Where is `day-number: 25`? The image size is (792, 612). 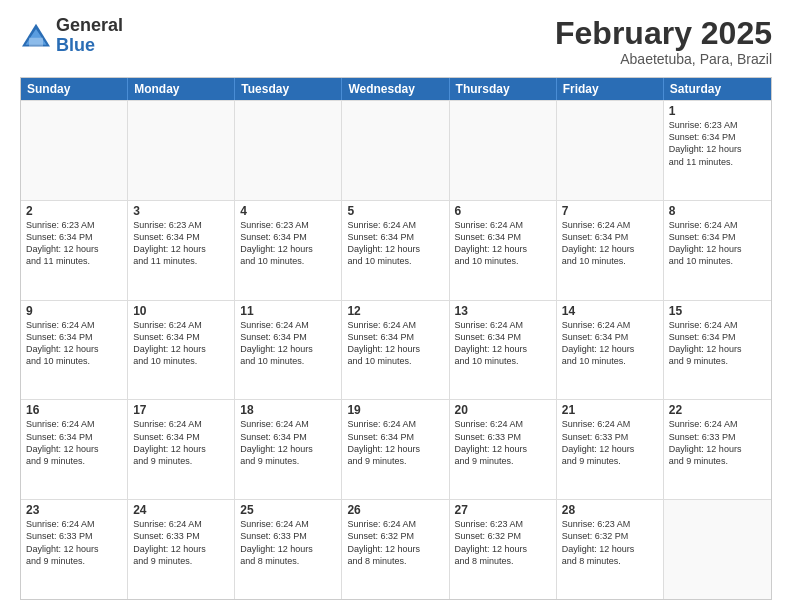 day-number: 25 is located at coordinates (288, 510).